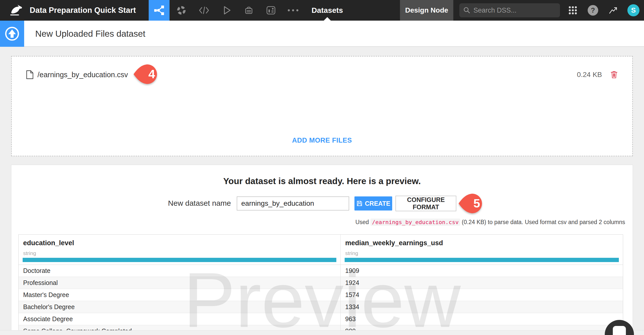  I want to click on uploaded-file-row: /earnings_by_education.csv 4 0.24 KB, so click(322, 75).